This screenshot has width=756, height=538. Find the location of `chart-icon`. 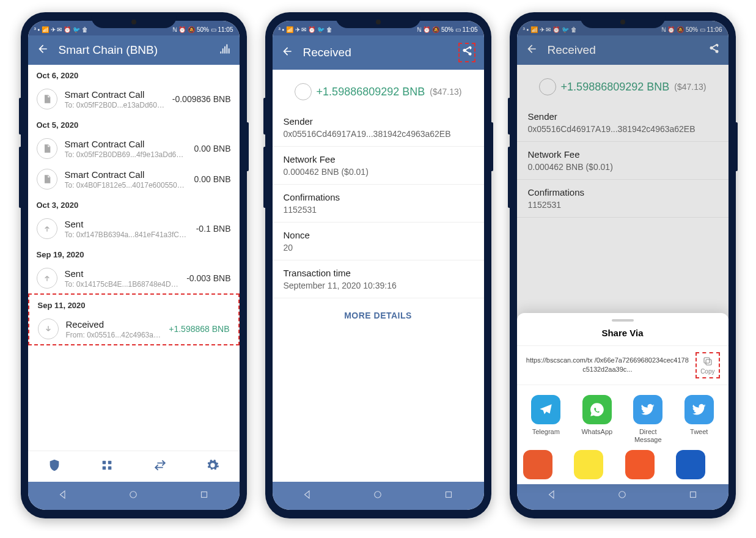

chart-icon is located at coordinates (225, 50).